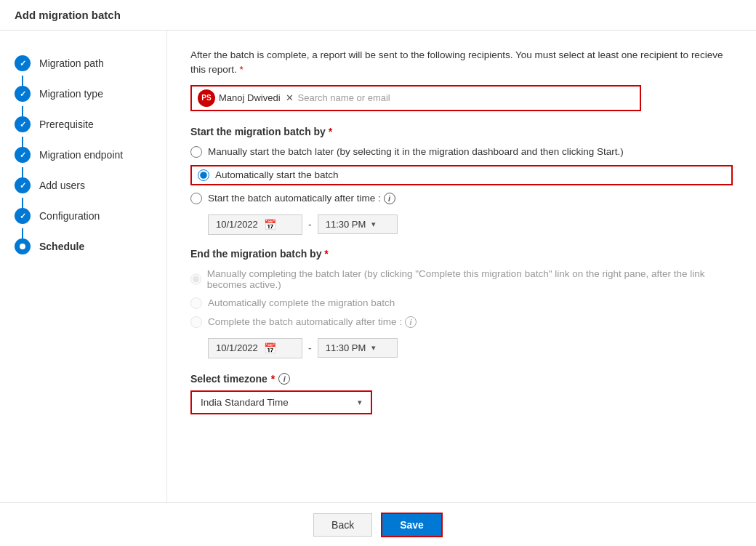  I want to click on save-button: Save, so click(411, 525).